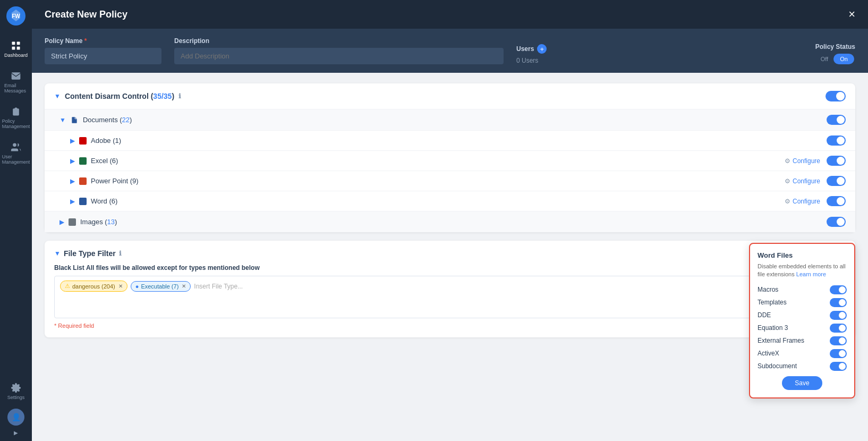 The height and width of the screenshot is (441, 868). I want to click on excel-item: ▶ Excel (6) ⚙ Configure, so click(450, 160).